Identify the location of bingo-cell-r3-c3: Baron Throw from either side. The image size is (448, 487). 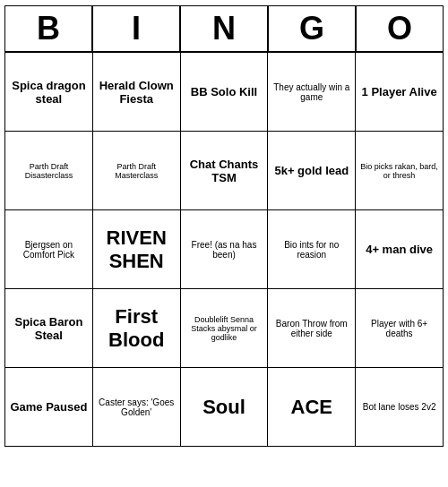
(312, 329).